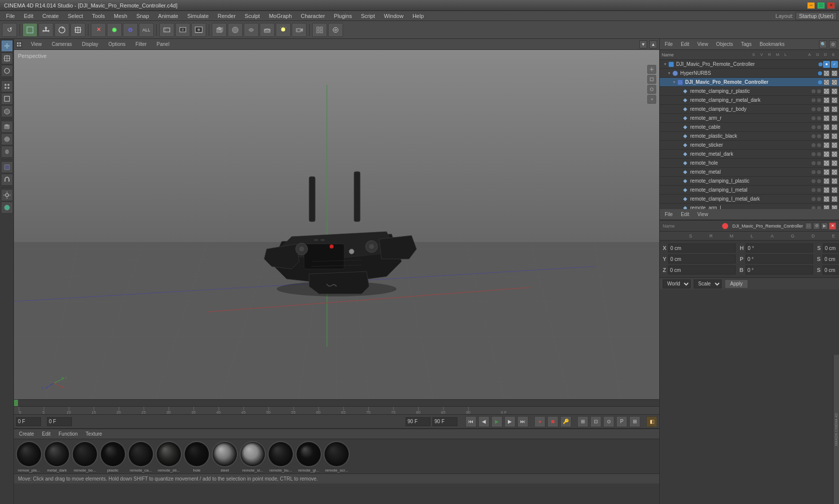 The image size is (839, 504). Describe the element at coordinates (59, 422) in the screenshot. I see `start-frame-input` at that location.